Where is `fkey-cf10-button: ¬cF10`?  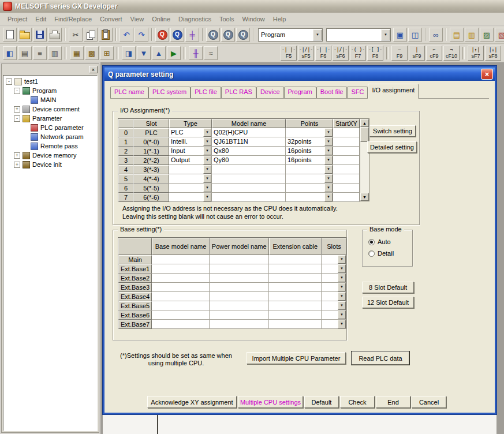
fkey-cf10-button: ¬cF10 is located at coordinates (451, 53).